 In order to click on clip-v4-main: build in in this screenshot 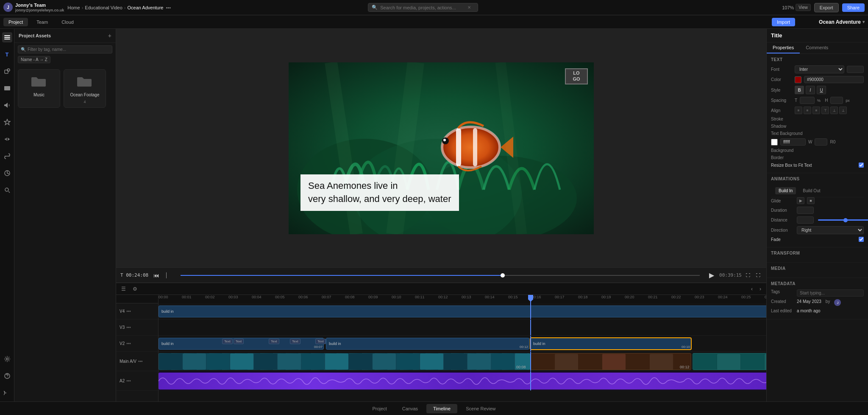, I will do `click(462, 311)`.